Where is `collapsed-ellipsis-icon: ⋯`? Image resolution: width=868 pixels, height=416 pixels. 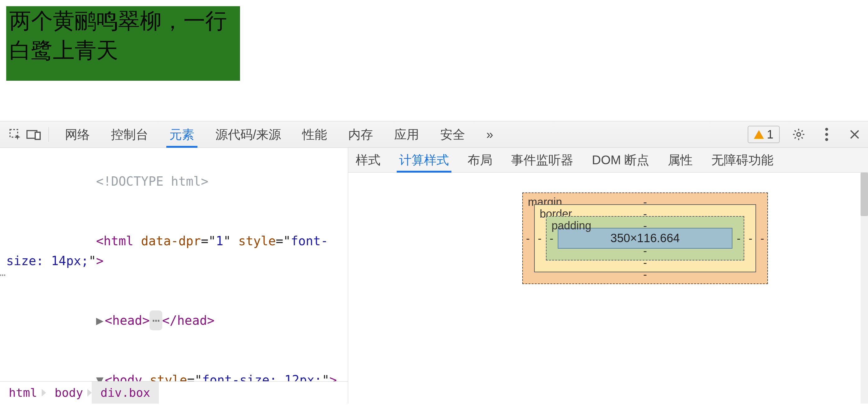
collapsed-ellipsis-icon: ⋯ is located at coordinates (156, 320).